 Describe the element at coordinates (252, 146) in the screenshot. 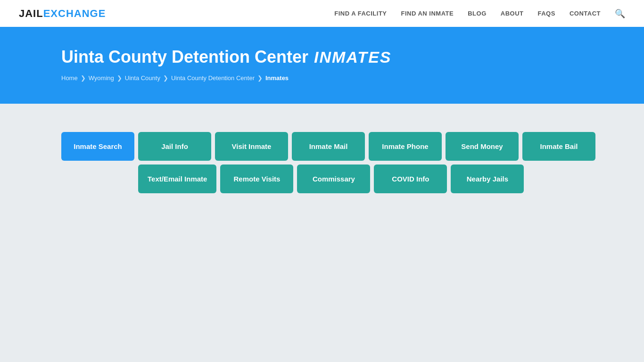

I see `button-visit-inmate: Visit Inmate` at that location.